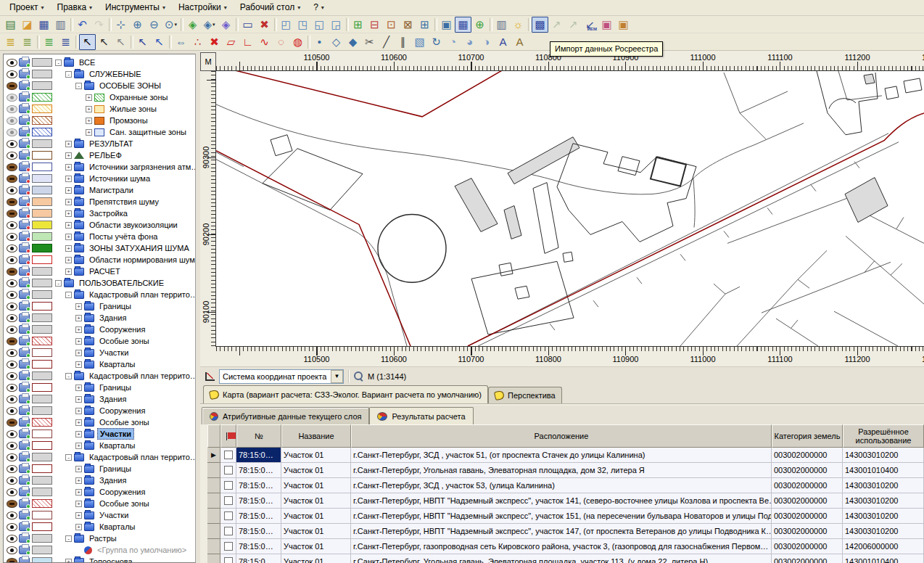 This screenshot has height=563, width=924. Describe the element at coordinates (99, 97) in the screenshot. I see `layer-row: + Охранные зоны` at that location.